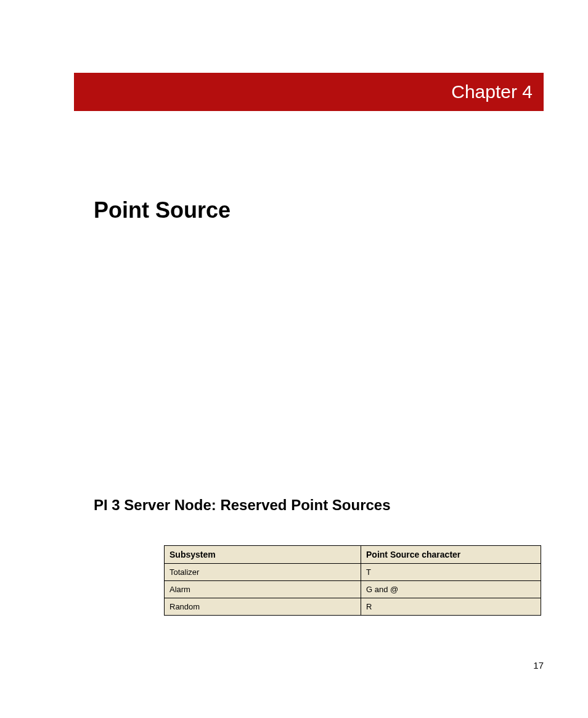 The width and height of the screenshot is (588, 718). What do you see at coordinates (451, 607) in the screenshot?
I see `table-cell: R` at bounding box center [451, 607].